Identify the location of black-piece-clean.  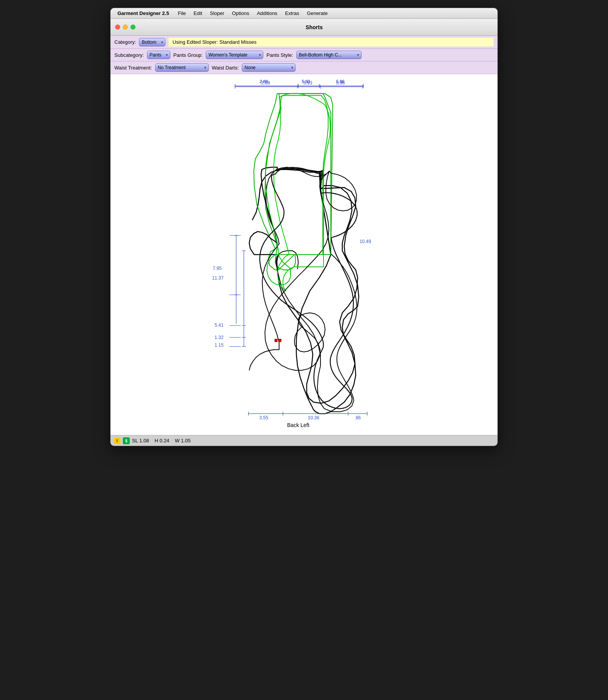
(309, 288).